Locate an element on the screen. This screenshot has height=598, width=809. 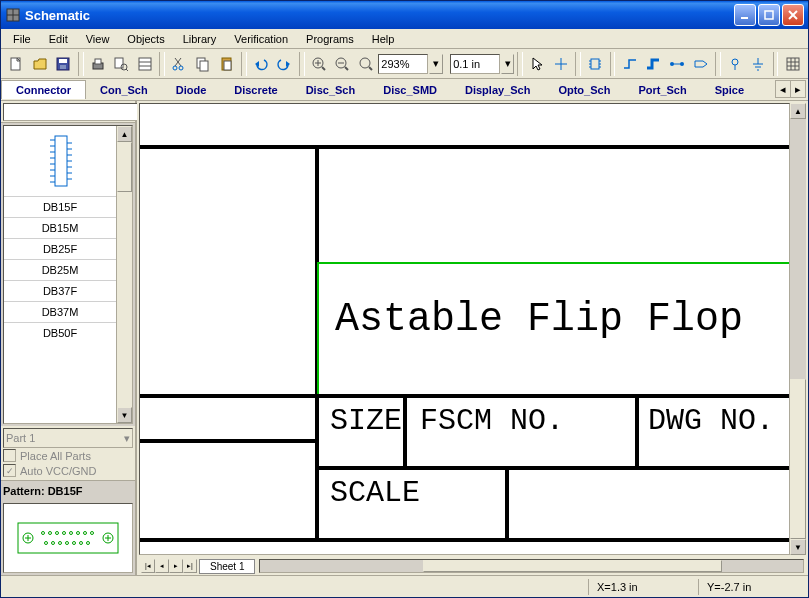
tab-disc-sch: Disc_Sch is located at coordinates (331, 90).